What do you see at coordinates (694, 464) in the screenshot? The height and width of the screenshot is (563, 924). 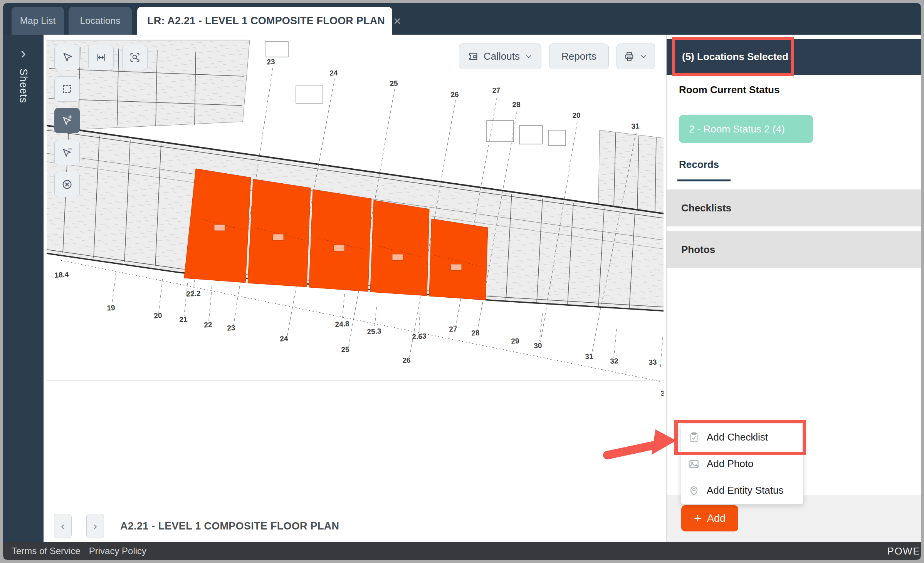 I see `photo-icon` at bounding box center [694, 464].